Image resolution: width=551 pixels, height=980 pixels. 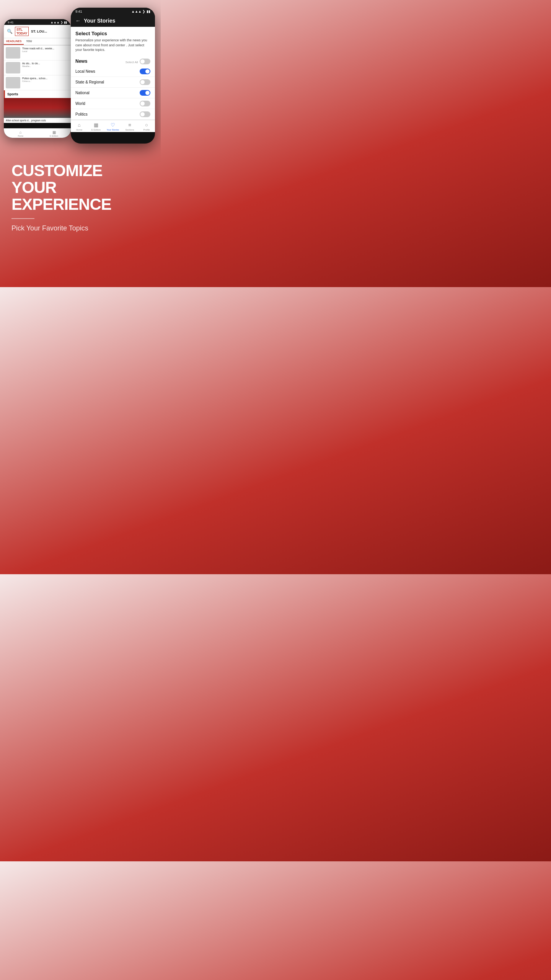 I want to click on topic-world: World, so click(x=113, y=104).